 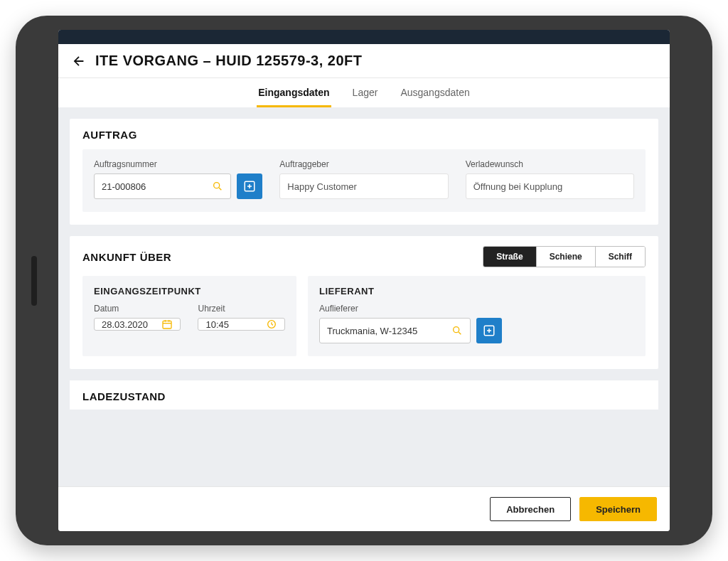 I want to click on tab-ausgangsdaten: Ausgangsdaten, so click(x=435, y=92).